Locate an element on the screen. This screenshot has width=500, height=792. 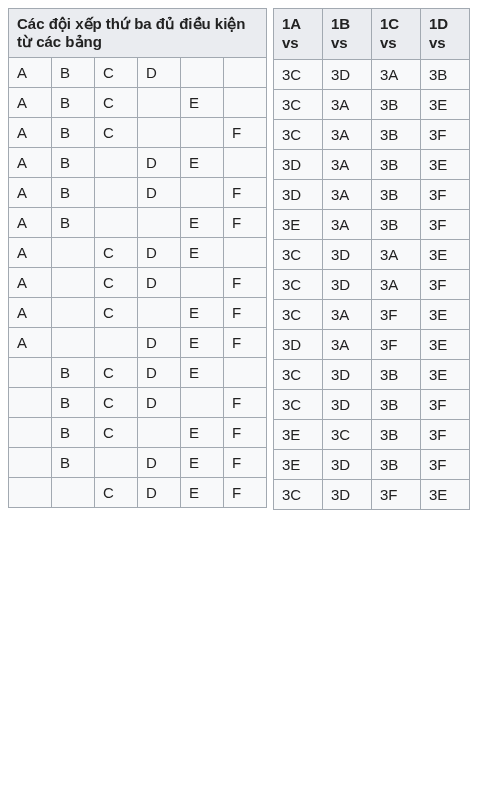
table-row: ACEF is located at coordinates (138, 313).